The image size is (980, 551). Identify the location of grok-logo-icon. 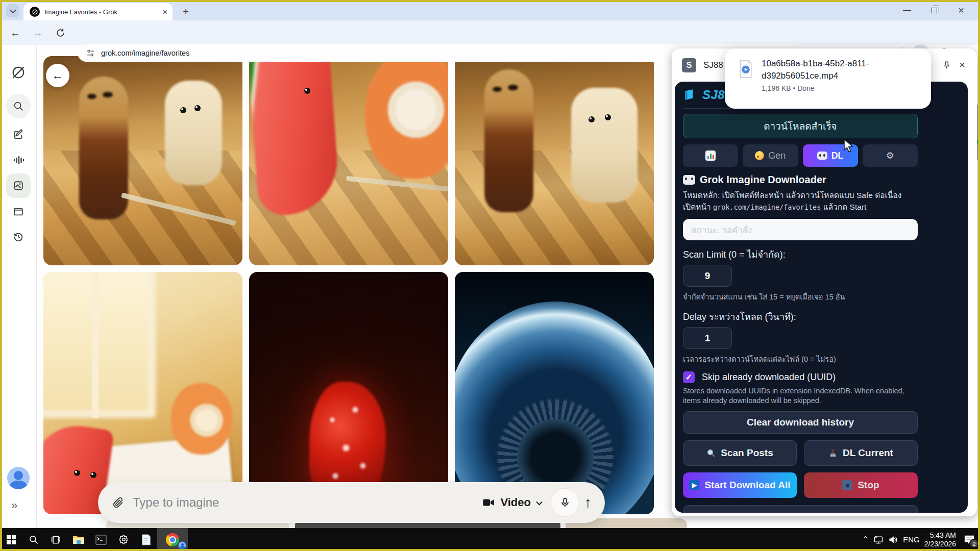
(18, 72).